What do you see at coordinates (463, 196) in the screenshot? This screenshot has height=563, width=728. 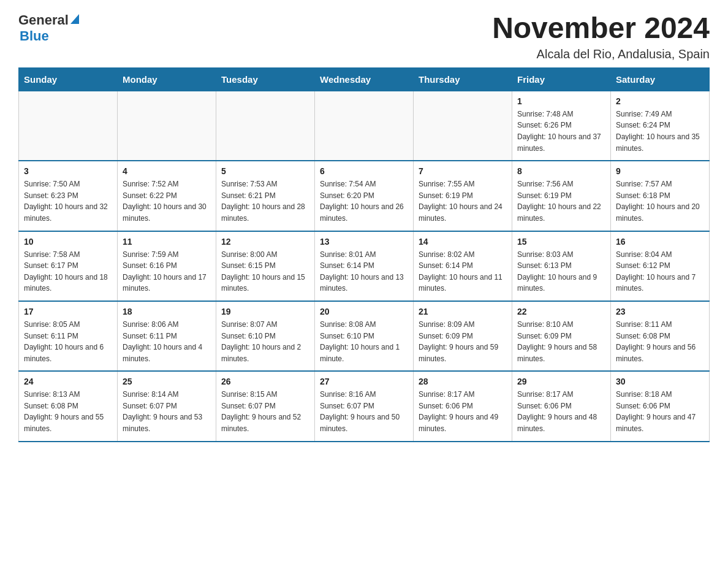 I see `calendar-day-cell: 7Sunrise: 7:55 AM Sunset: 6:19 PM Daylig…` at bounding box center [463, 196].